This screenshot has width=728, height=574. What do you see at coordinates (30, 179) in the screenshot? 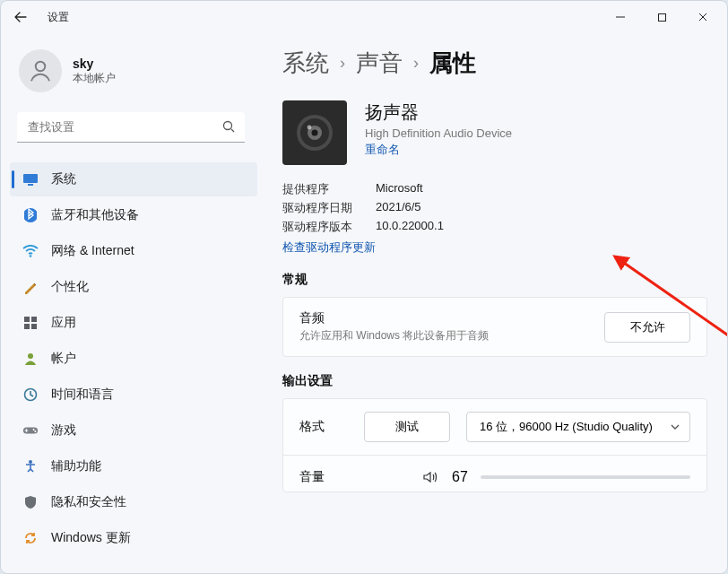
I see `system-icon` at bounding box center [30, 179].